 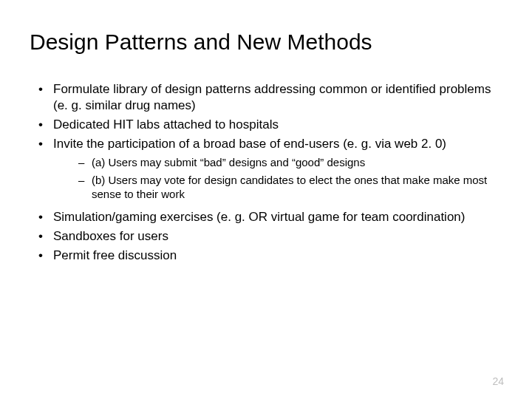 What do you see at coordinates (267, 125) in the screenshot?
I see `list-item: Dedicated HIT labs attached to hospitals` at bounding box center [267, 125].